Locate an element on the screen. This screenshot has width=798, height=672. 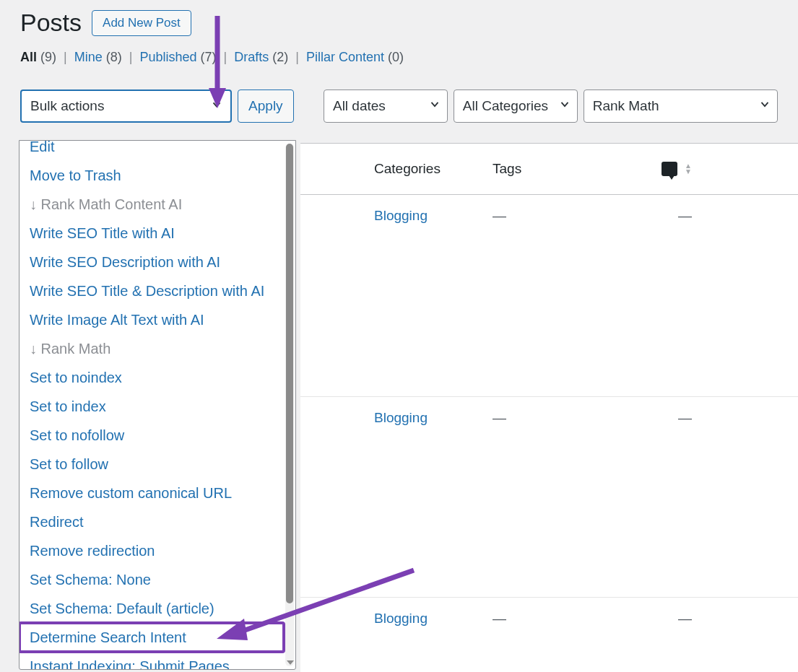
bulk-group-rank-math: ↓ Rank Math is located at coordinates (152, 349).